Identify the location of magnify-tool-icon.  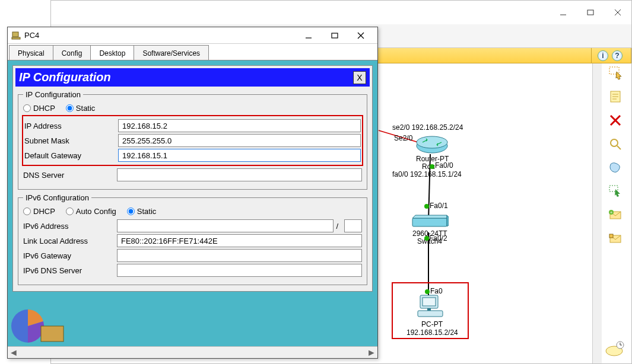
(615, 144).